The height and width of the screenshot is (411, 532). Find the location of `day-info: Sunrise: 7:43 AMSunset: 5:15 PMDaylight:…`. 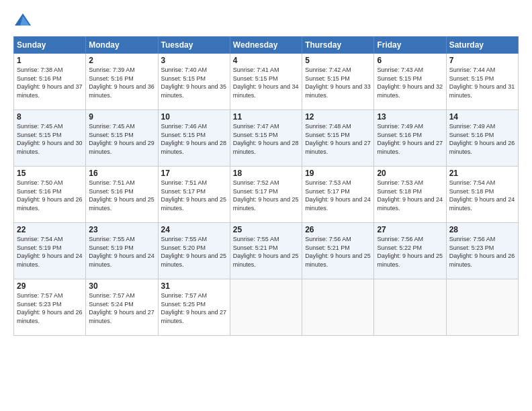

day-info: Sunrise: 7:43 AMSunset: 5:15 PMDaylight:… is located at coordinates (410, 83).